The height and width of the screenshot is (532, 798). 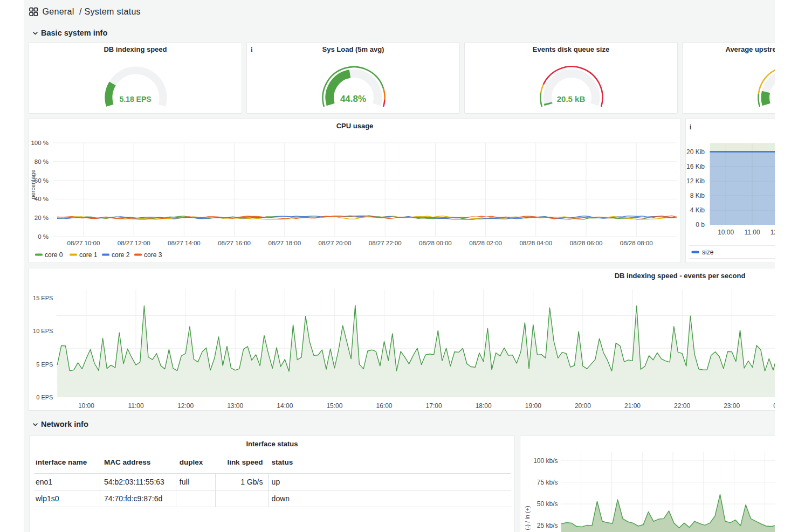 I want to click on svg-text: 50 kb/s, so click(x=547, y=504).